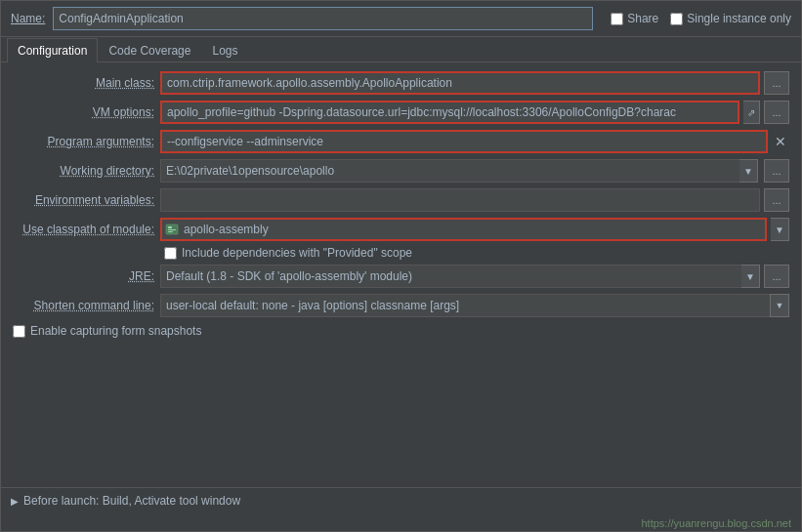 This screenshot has width=802, height=532. I want to click on enable-capture-checkbox, so click(20, 332).